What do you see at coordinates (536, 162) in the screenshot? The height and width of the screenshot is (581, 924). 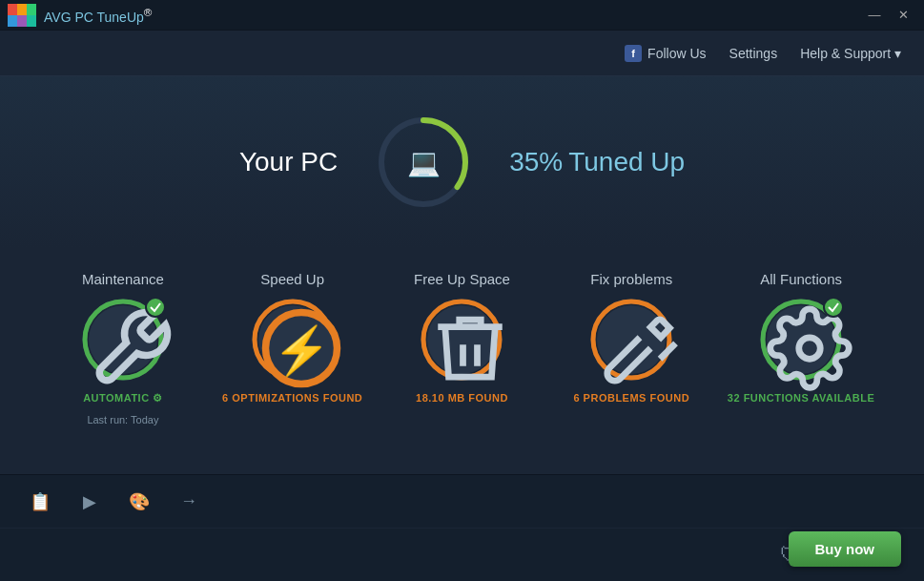 I see `tune-percent: 35%` at bounding box center [536, 162].